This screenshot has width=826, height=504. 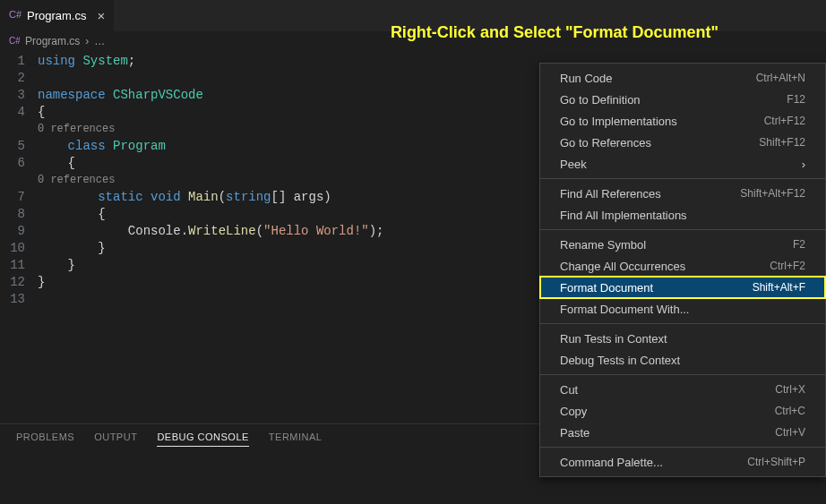 I want to click on menu-item-label: Change All Occurrences, so click(x=623, y=267).